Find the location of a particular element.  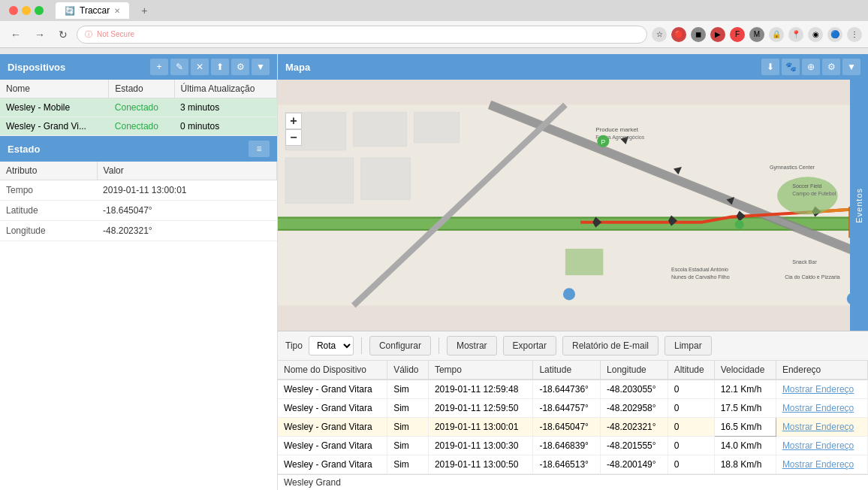

download-map-button: ⬇ is located at coordinates (770, 67).